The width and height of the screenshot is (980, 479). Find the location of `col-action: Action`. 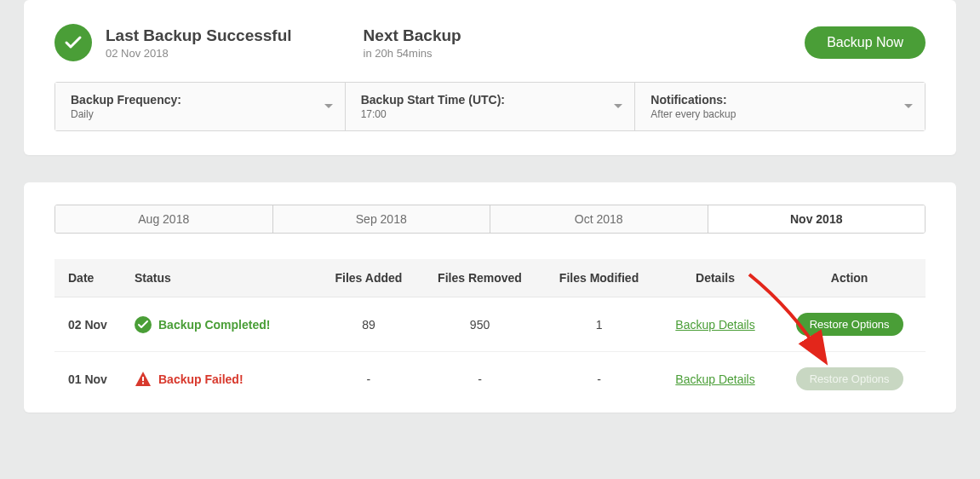

col-action: Action is located at coordinates (850, 278).